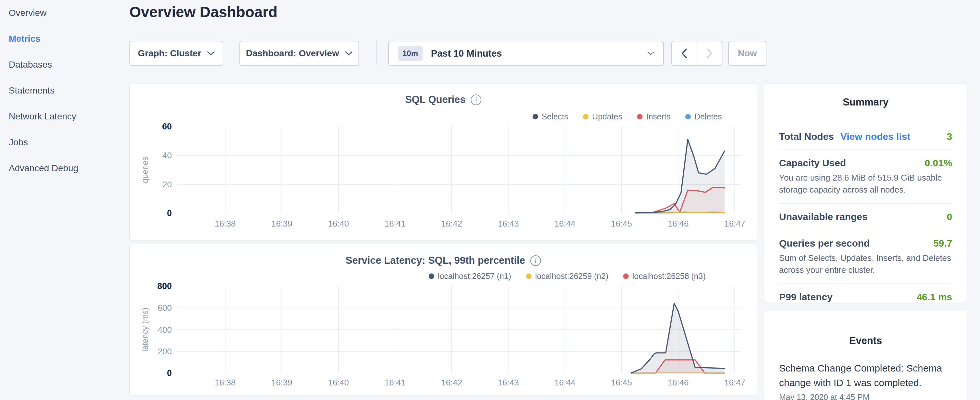 This screenshot has height=400, width=980. What do you see at coordinates (204, 12) in the screenshot?
I see `page-title: Overview Dashboard` at bounding box center [204, 12].